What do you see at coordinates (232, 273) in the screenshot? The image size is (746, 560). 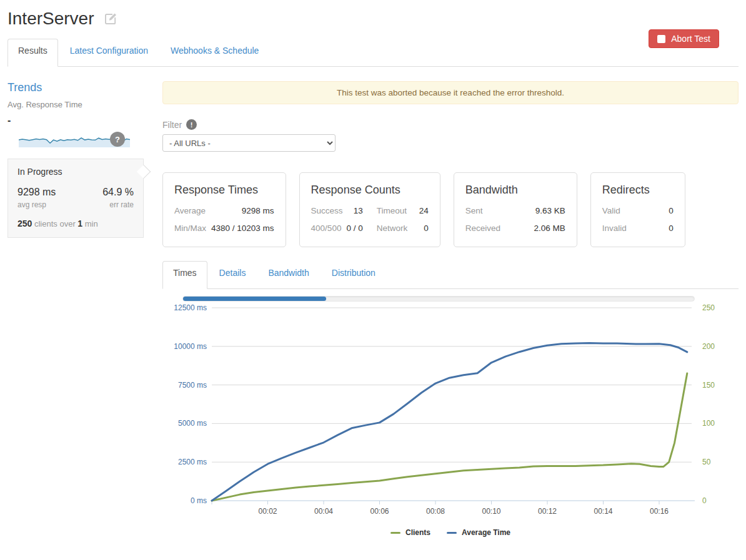 I see `subtab-details: Details` at bounding box center [232, 273].